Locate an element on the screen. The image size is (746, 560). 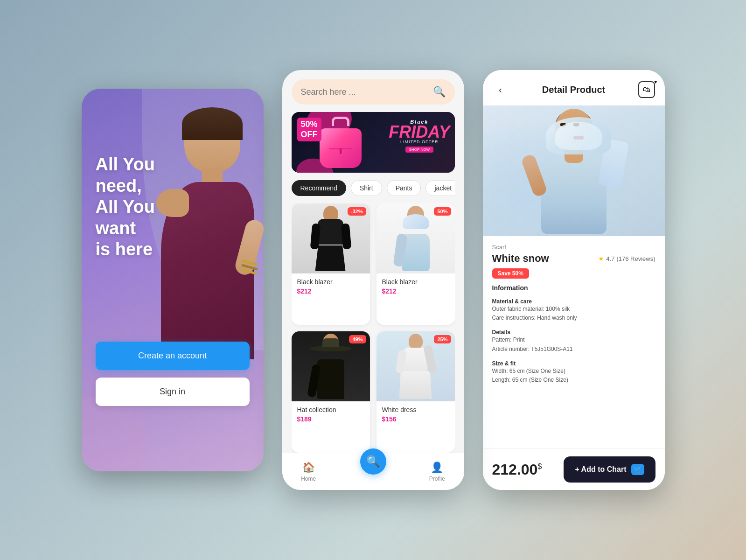
bottom-nav: 🏠 Home 👤 Profile 🔍 is located at coordinates (373, 471).